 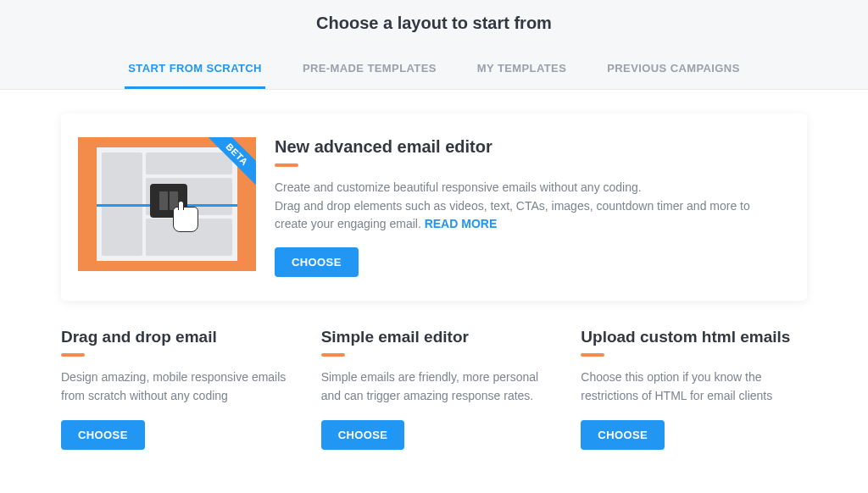 I want to click on featured-thumbnail: BETA, so click(x=167, y=207).